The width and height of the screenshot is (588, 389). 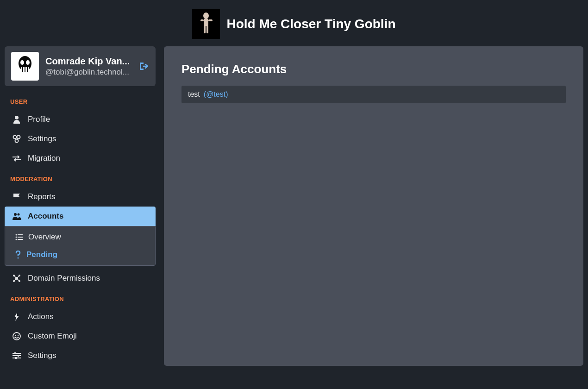 I want to click on question-icon, so click(x=18, y=255).